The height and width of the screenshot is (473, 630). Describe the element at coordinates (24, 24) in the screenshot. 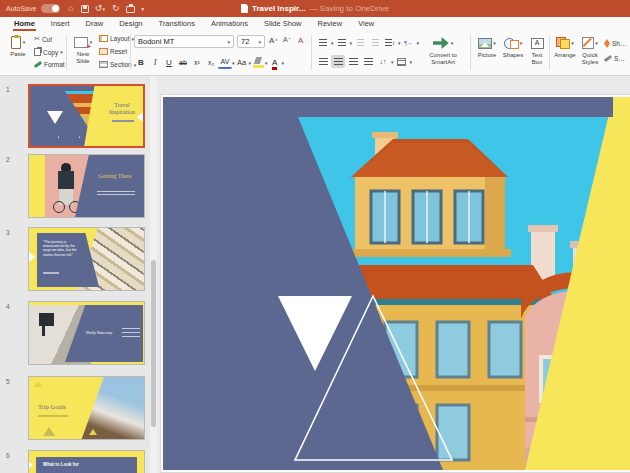

I see `tab-home: Home` at that location.